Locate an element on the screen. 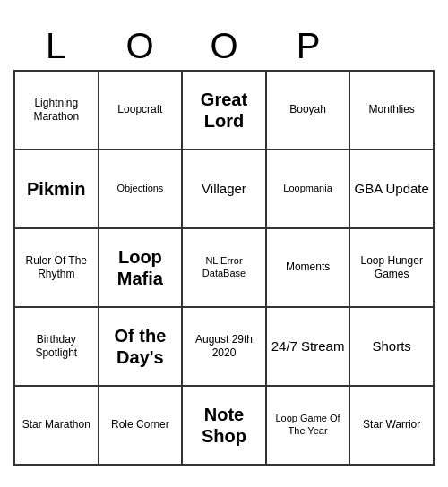 The width and height of the screenshot is (448, 487). cell-4-1: Role Corner is located at coordinates (141, 425).